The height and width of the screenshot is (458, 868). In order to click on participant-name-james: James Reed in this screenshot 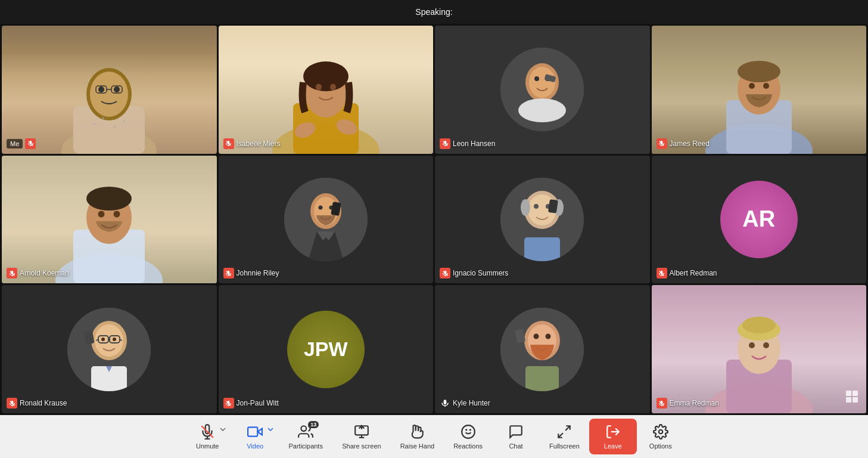, I will do `click(690, 144)`.